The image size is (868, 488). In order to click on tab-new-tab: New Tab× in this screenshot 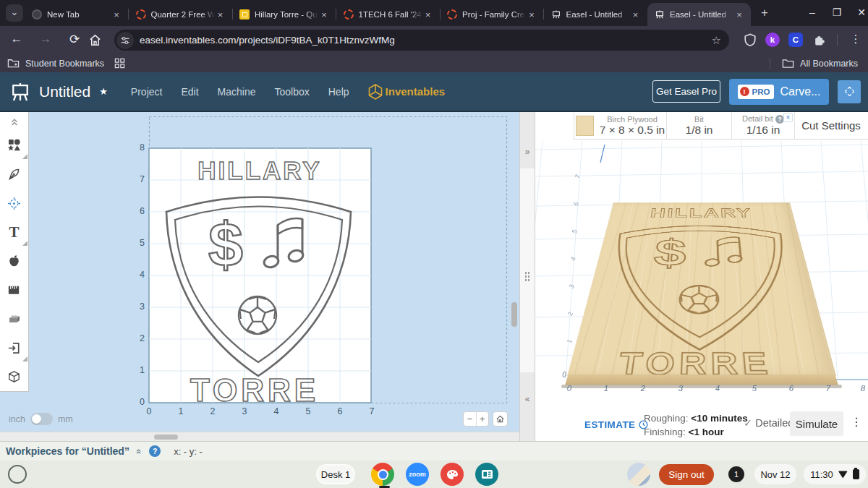, I will do `click(77, 14)`.